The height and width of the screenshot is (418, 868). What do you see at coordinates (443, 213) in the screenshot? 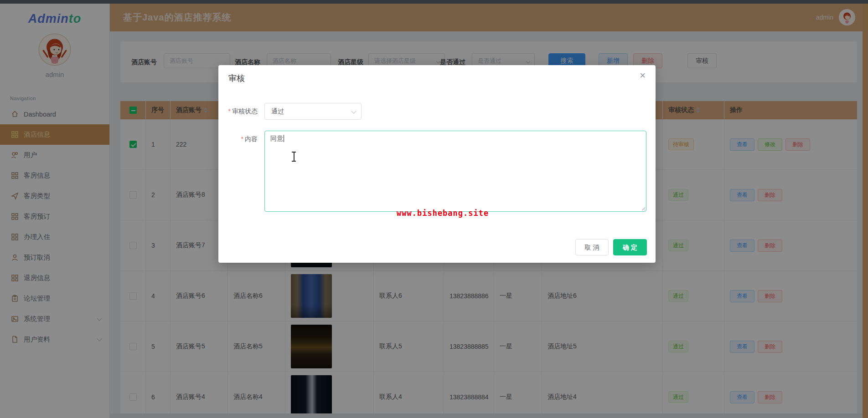
I see `watermark-text: www.bishebang.site` at bounding box center [443, 213].